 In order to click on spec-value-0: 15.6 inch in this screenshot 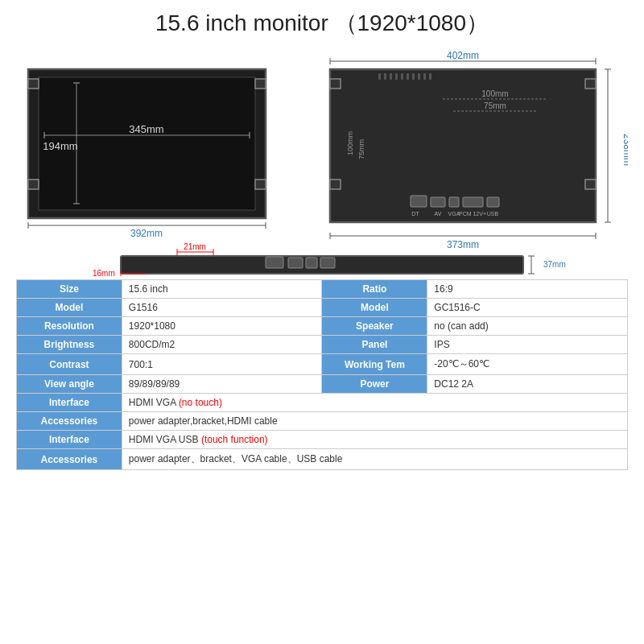, I will do `click(222, 290)`.